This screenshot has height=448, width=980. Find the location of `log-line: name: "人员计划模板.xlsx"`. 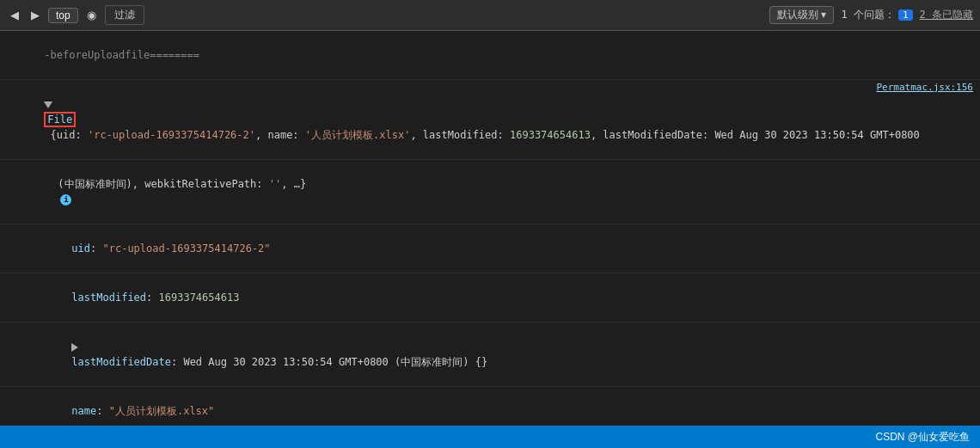

log-line: name: "人员计划模板.xlsx" is located at coordinates (490, 406).